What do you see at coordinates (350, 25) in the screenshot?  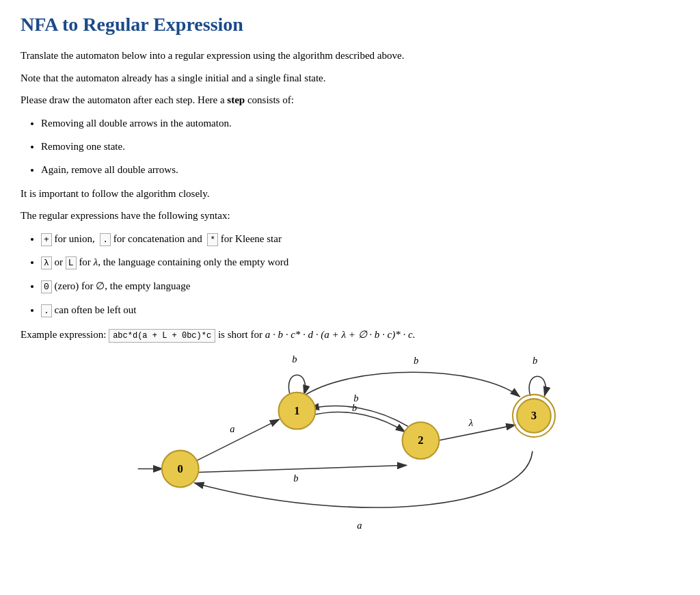 I see `page-title: NFA to Regular Expression` at bounding box center [350, 25].